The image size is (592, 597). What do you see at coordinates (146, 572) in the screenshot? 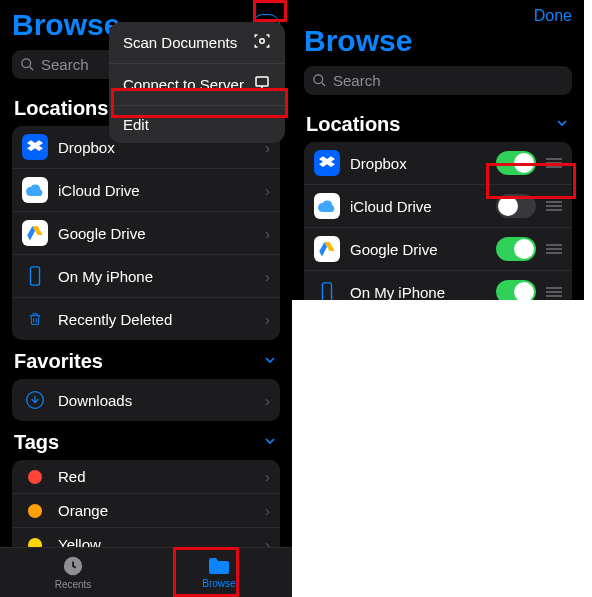
I see `tab-bar: Recents Browse` at bounding box center [146, 572].